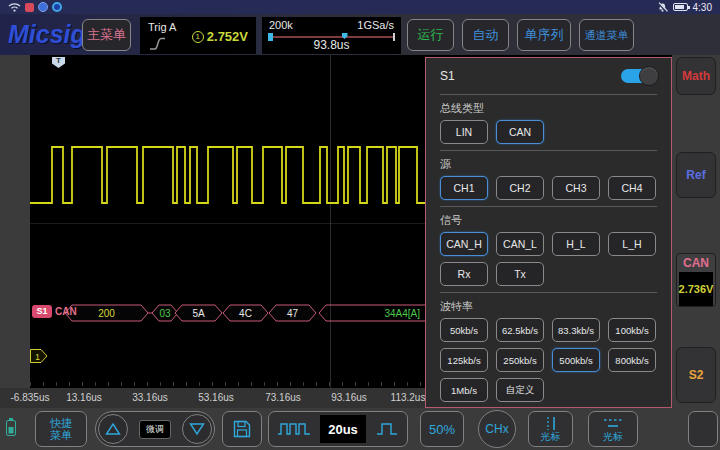  Describe the element at coordinates (30, 398) in the screenshot. I see `time-axis-label: -6.835us` at that location.